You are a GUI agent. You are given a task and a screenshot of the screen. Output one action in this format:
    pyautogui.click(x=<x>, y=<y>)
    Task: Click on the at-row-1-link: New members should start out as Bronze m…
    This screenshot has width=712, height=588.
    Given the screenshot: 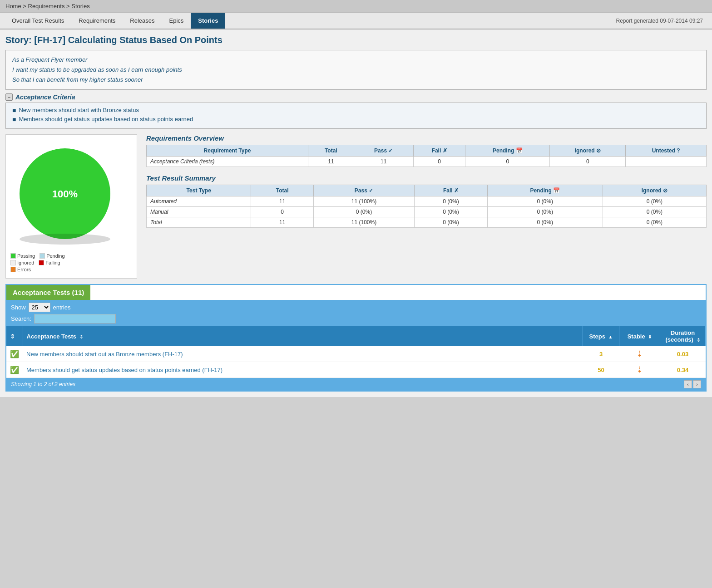 What is the action you would take?
    pyautogui.click(x=104, y=354)
    